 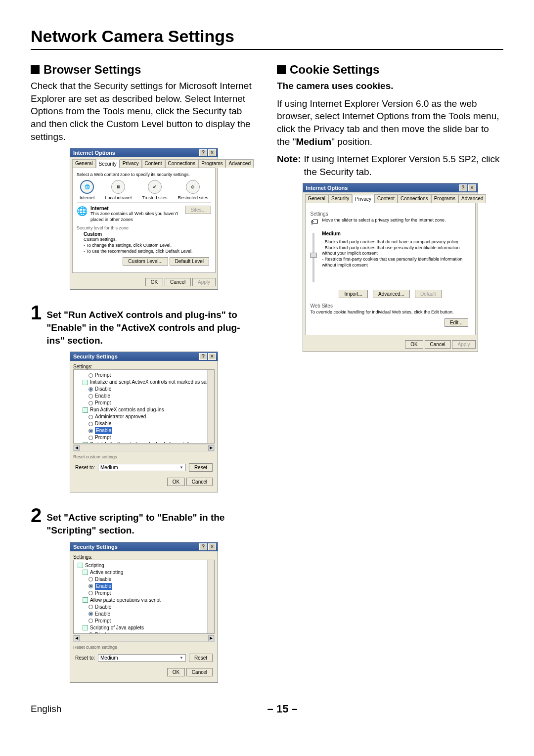 What do you see at coordinates (391, 306) in the screenshot?
I see `websites-group-label: Web Sites` at bounding box center [391, 306].